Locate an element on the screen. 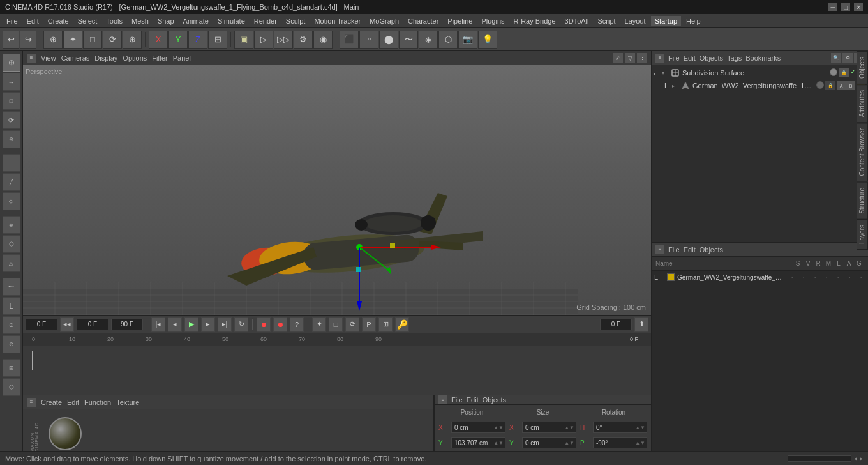 The width and height of the screenshot is (868, 465). sphere-button: ⚬ is located at coordinates (369, 40).